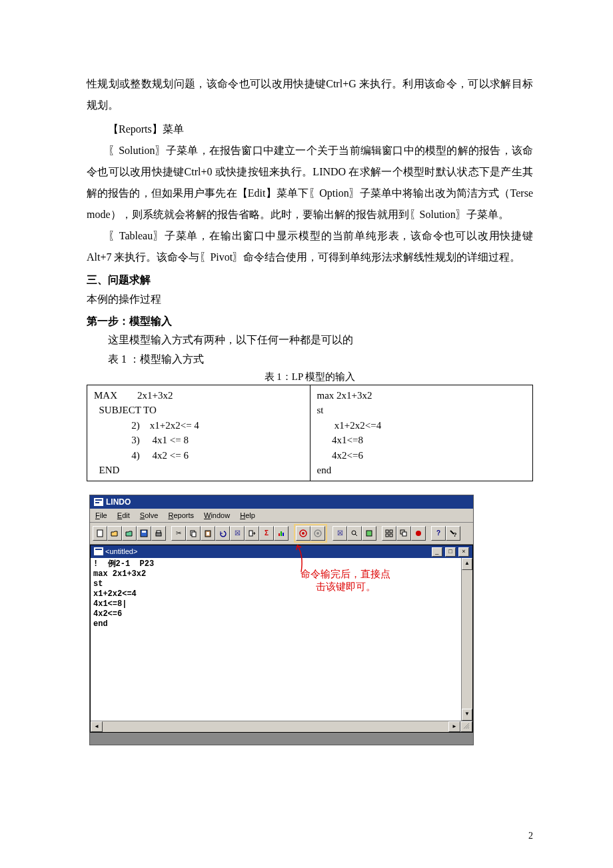 Image resolution: width=613 pixels, height=868 pixels. I want to click on open-button, so click(115, 533).